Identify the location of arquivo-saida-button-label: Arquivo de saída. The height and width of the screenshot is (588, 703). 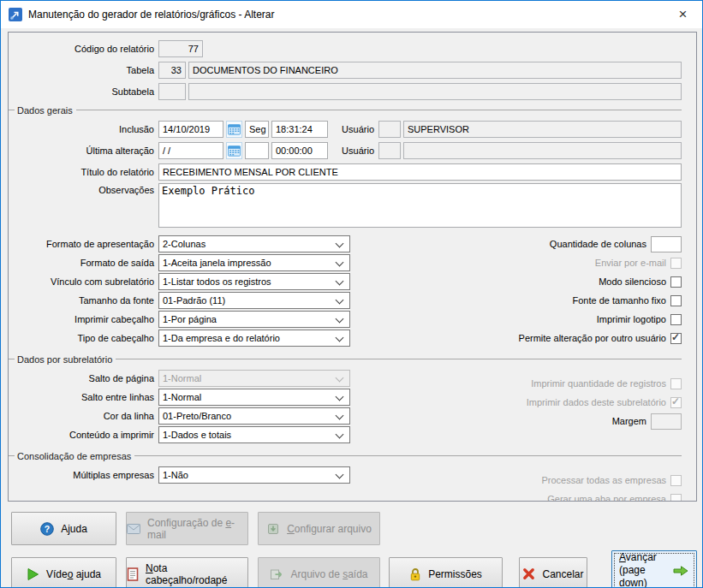
(329, 574).